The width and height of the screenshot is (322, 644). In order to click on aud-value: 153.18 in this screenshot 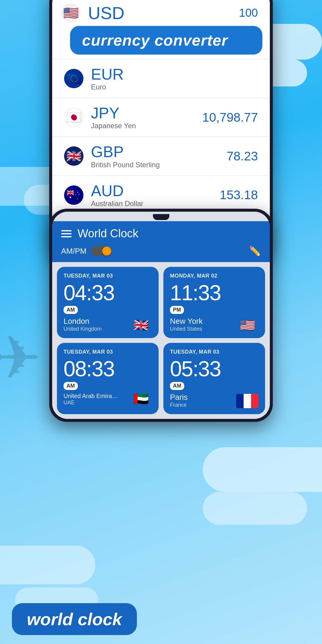, I will do `click(239, 195)`.